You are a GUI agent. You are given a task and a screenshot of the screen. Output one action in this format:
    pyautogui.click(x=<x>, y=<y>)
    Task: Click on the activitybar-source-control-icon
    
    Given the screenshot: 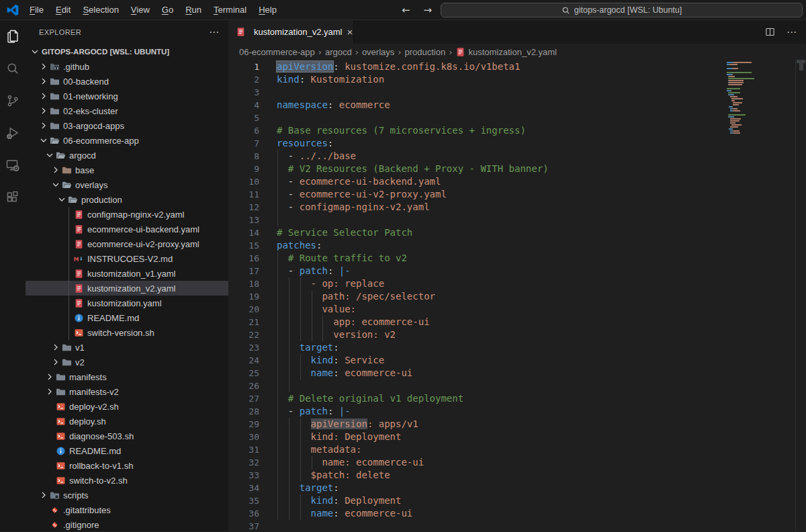 What is the action you would take?
    pyautogui.click(x=13, y=101)
    